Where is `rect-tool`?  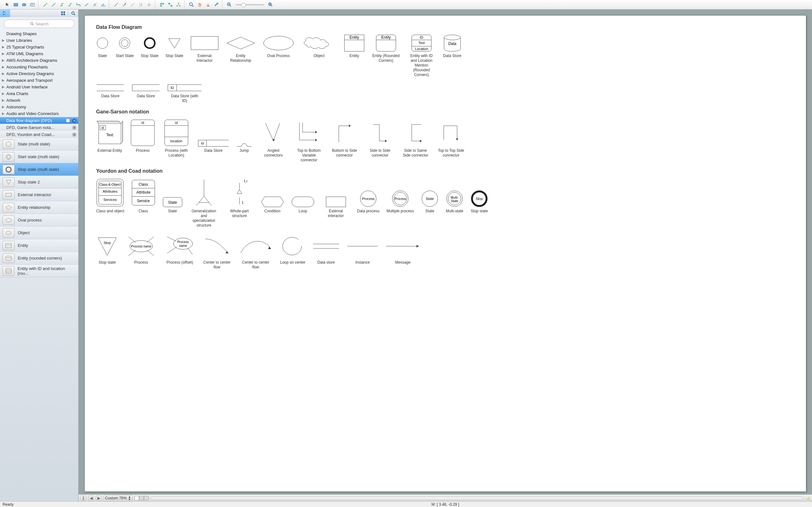 rect-tool is located at coordinates (16, 5).